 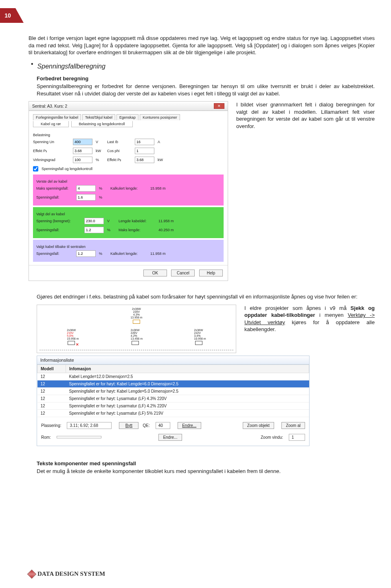 What do you see at coordinates (129, 426) in the screenshot?
I see `bytt-button: Bytt` at bounding box center [129, 426].